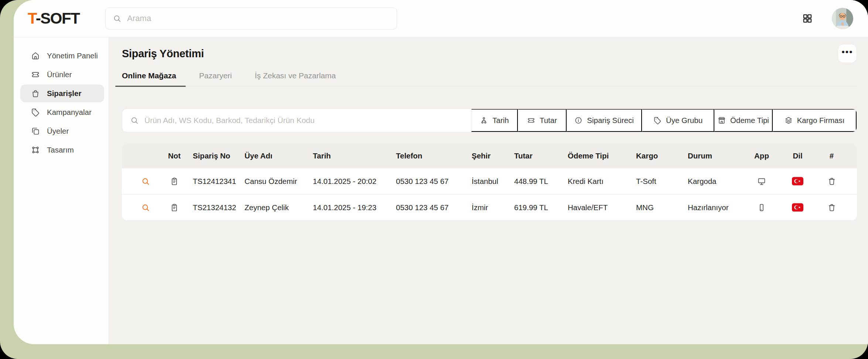 The width and height of the screenshot is (868, 359). What do you see at coordinates (297, 120) in the screenshot?
I see `order-search` at bounding box center [297, 120].